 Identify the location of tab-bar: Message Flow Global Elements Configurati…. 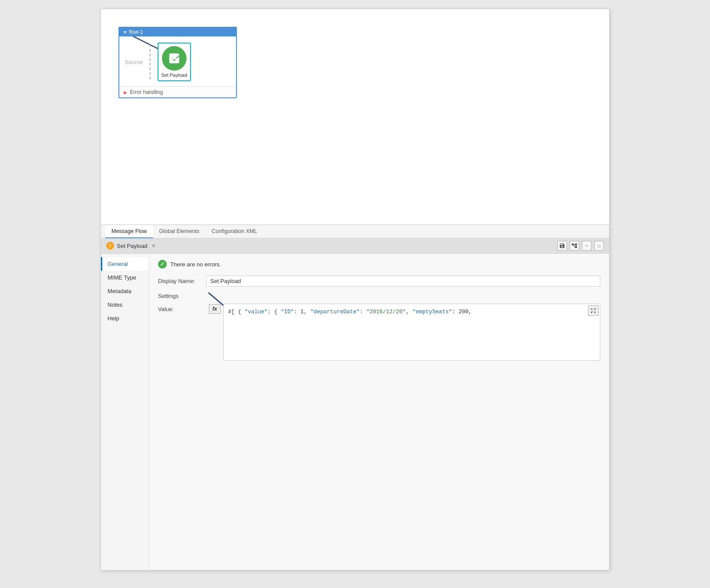
(355, 231).